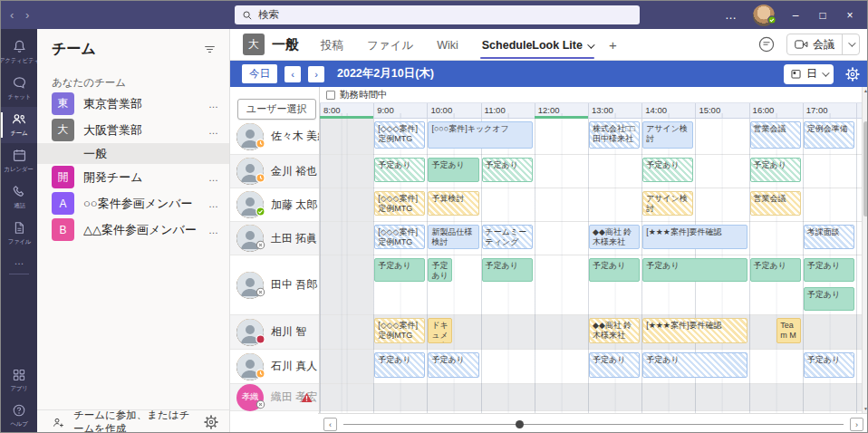  I want to click on chat-bubble-icon, so click(767, 44).